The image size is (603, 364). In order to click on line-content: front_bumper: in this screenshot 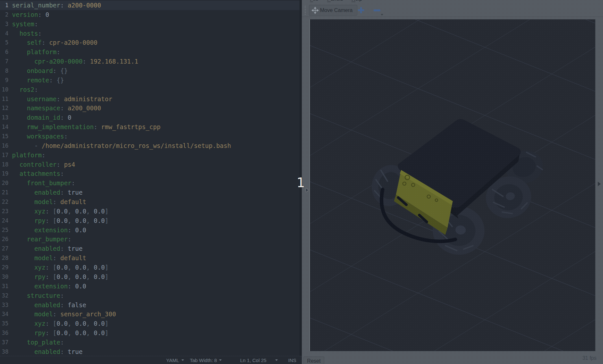, I will do `click(43, 183)`.